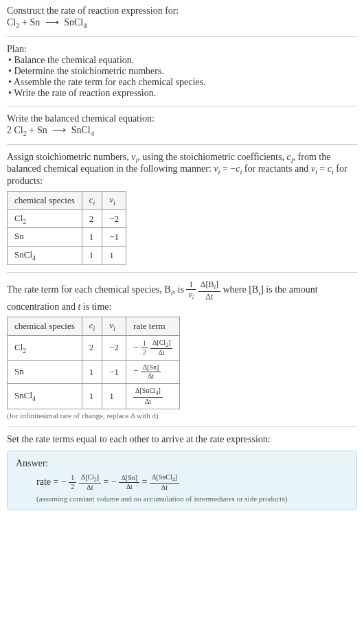 Image resolution: width=364 pixels, height=625 pixels. What do you see at coordinates (67, 238) in the screenshot?
I see `table-row: Sn 1 −1` at bounding box center [67, 238].